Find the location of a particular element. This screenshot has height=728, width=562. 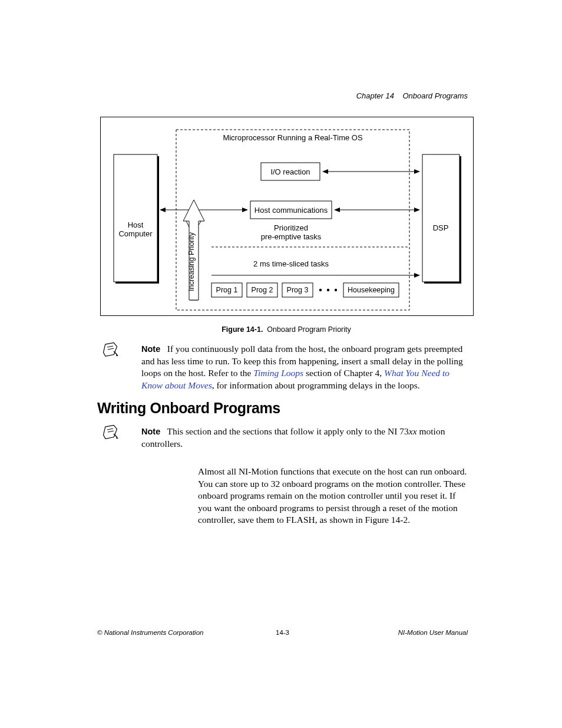

sliced-label: 2 ms time-sliced tasks is located at coordinates (291, 264).